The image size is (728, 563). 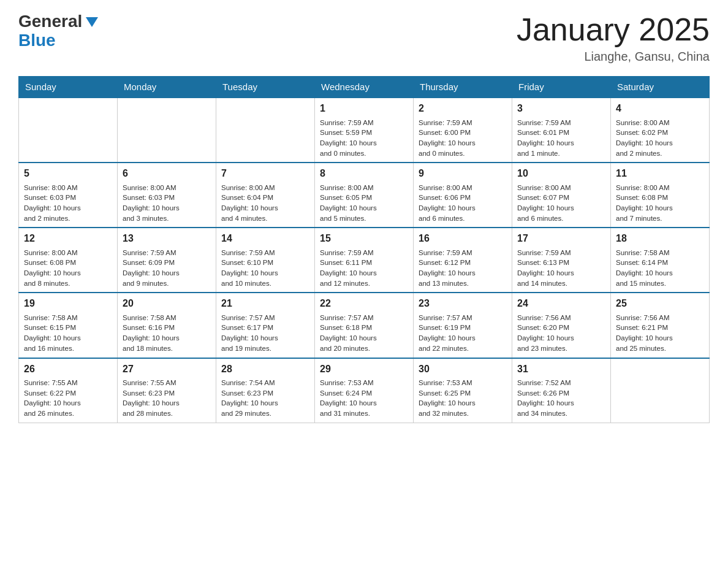 I want to click on calendar-week-row: 19Sunrise: 7:58 AM Sunset: 6:15 PM Dayli…, so click(x=364, y=325).